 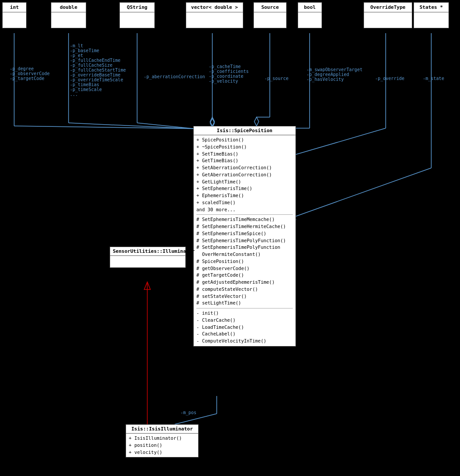 What do you see at coordinates (245, 220) in the screenshot?
I see `method-setephemeristimememcache: # SetEphemerisTimeMemcache()` at bounding box center [245, 220].